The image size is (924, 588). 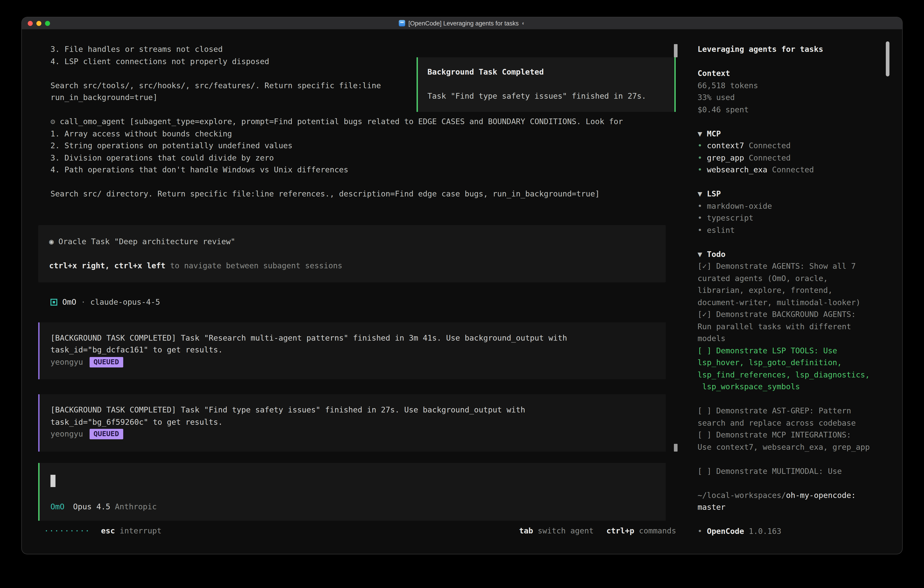 I want to click on text-line: ▼ LSP, so click(x=794, y=194).